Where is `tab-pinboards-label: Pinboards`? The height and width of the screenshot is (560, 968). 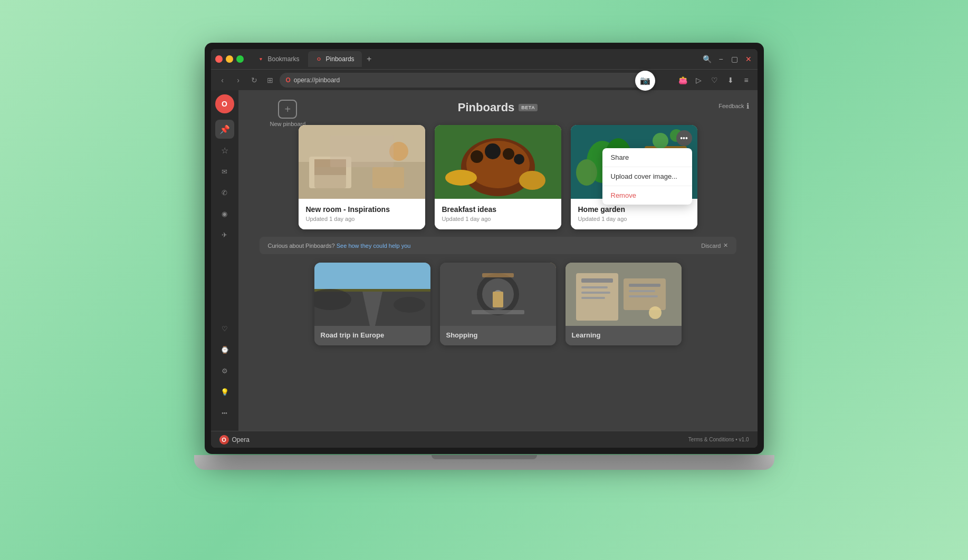 tab-pinboards-label: Pinboards is located at coordinates (340, 59).